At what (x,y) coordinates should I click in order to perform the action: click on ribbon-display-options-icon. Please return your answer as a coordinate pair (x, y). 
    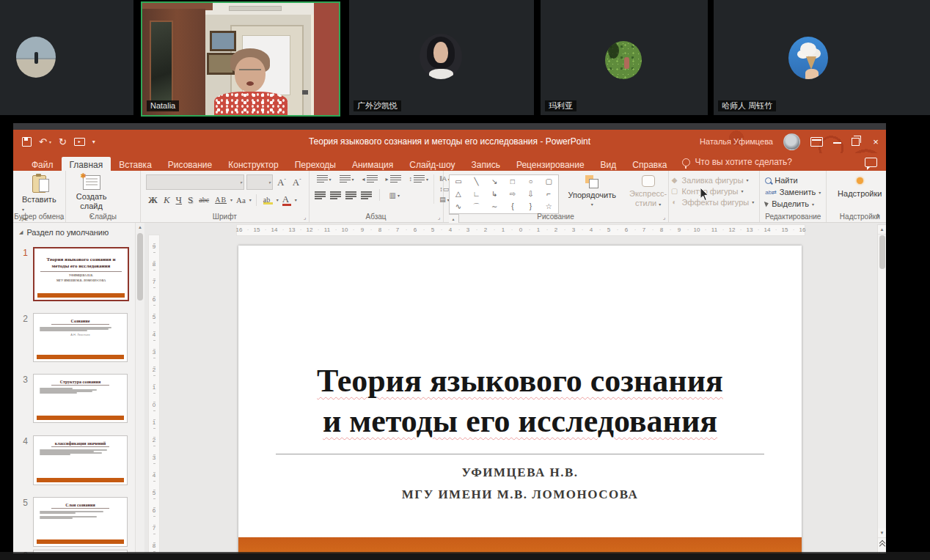
    Looking at the image, I should click on (817, 142).